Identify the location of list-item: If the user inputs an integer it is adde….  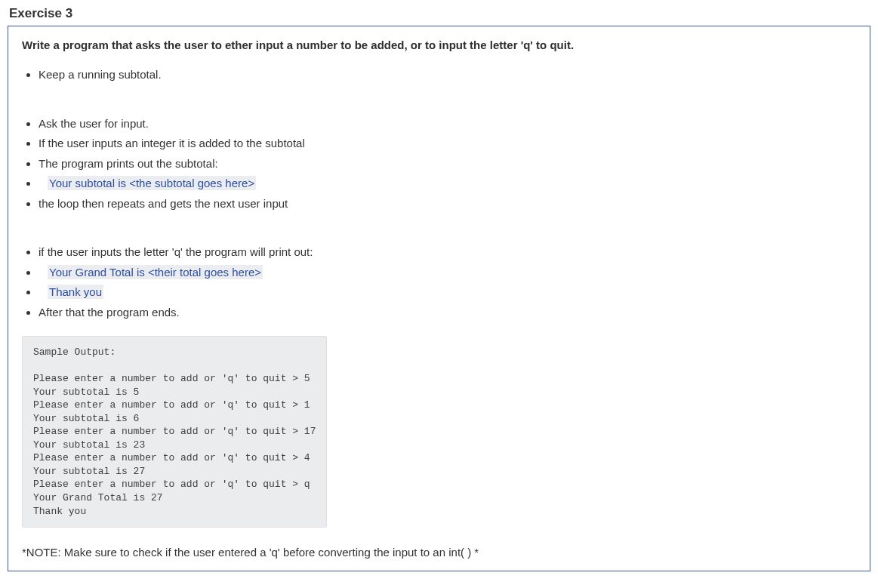
(447, 143).